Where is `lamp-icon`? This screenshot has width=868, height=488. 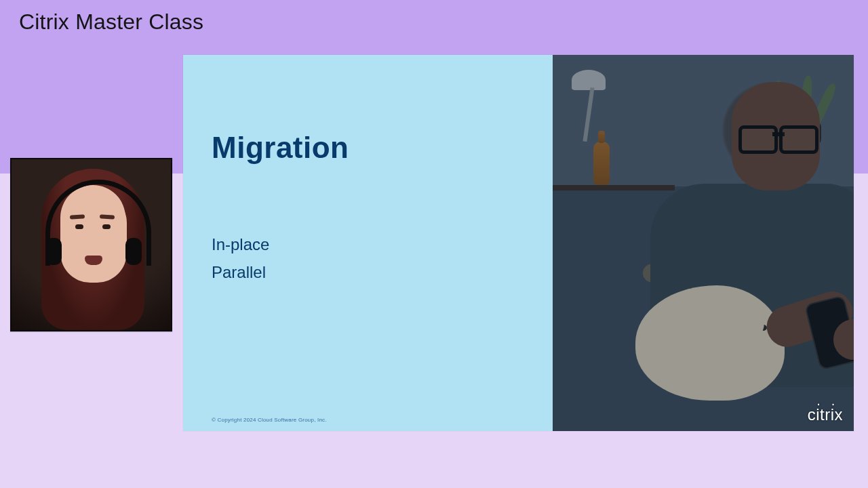 lamp-icon is located at coordinates (592, 104).